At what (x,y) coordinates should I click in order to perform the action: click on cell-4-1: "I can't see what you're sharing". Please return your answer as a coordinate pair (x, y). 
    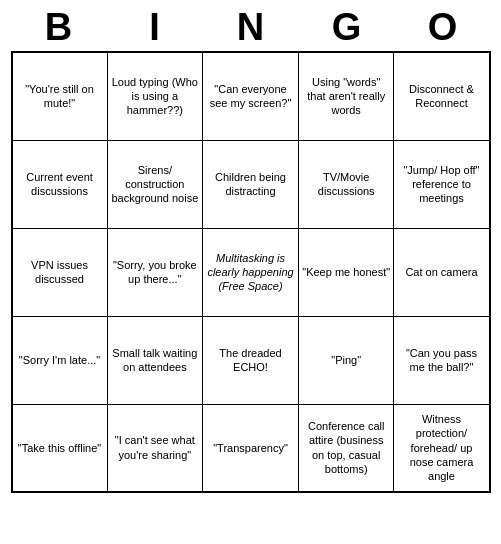
    Looking at the image, I should click on (155, 448).